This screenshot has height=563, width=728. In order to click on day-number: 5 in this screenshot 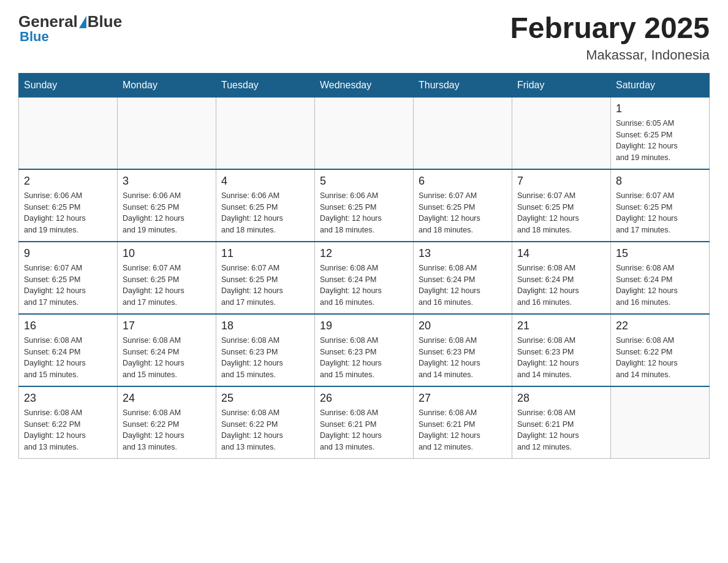, I will do `click(364, 182)`.